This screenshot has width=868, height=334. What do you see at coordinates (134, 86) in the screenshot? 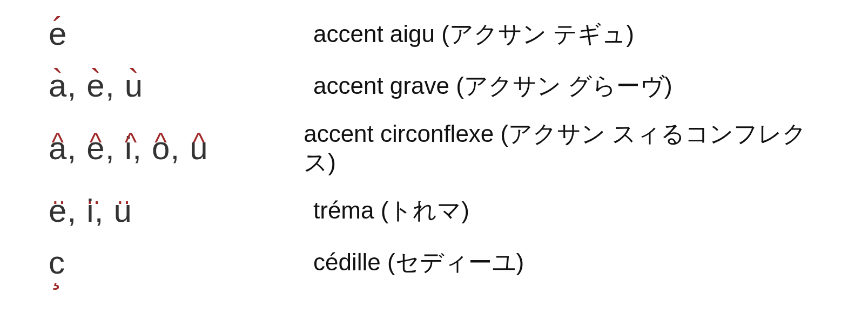
I see `accented-char: u`` at bounding box center [134, 86].